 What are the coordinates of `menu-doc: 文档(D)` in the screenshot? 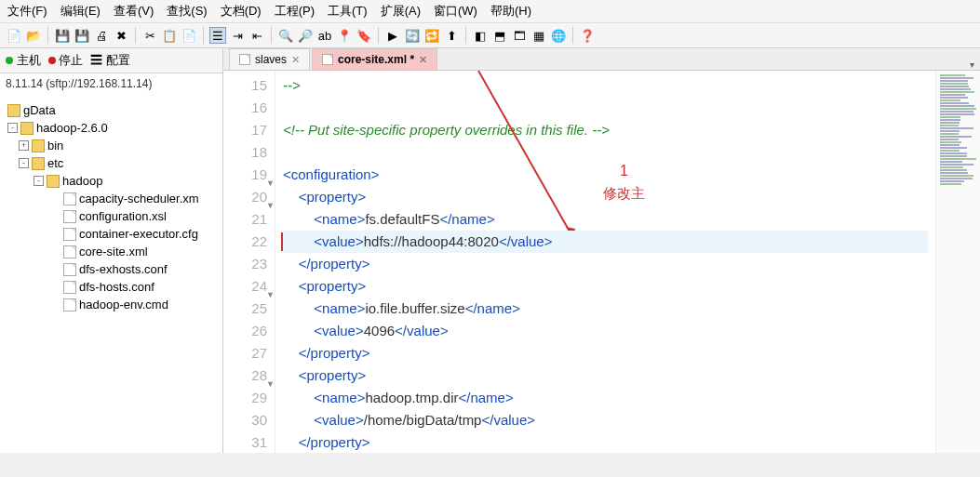 It's located at (241, 11).